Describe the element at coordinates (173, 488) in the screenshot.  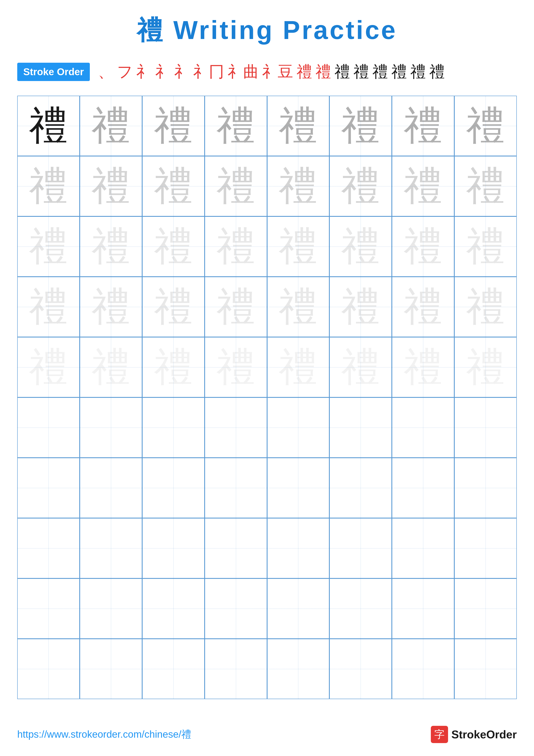
I see `grid-cell-r7c3` at that location.